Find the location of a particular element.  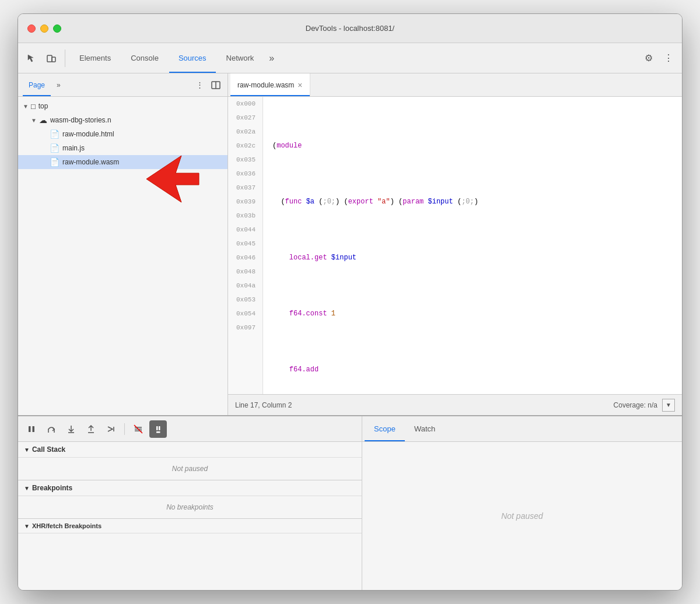

coverage-label: Coverage: n/a is located at coordinates (636, 405).